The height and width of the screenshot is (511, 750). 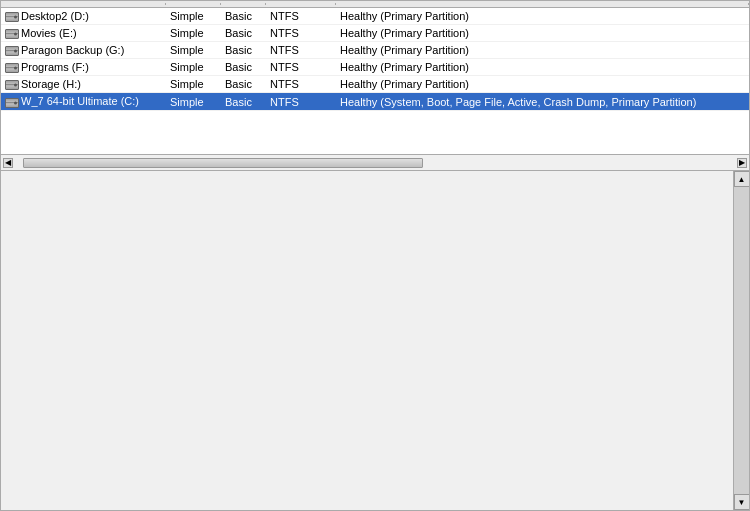 What do you see at coordinates (301, 4) in the screenshot?
I see `header-filesystem` at bounding box center [301, 4].